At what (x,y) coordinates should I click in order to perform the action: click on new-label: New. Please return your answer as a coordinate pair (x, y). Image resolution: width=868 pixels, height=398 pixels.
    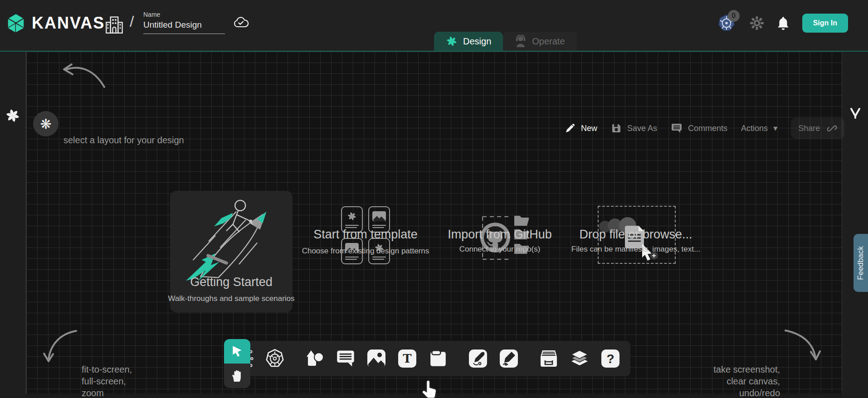
    Looking at the image, I should click on (589, 129).